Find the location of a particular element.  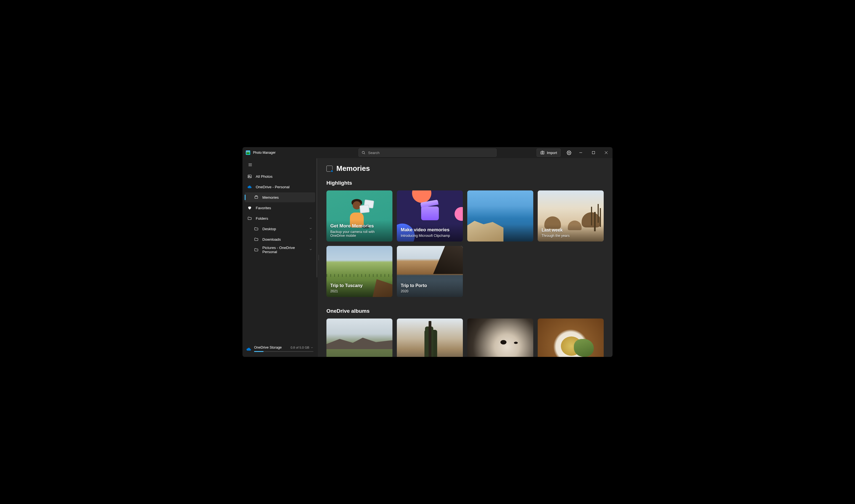

sidebar-item-label: Memories is located at coordinates (271, 198).